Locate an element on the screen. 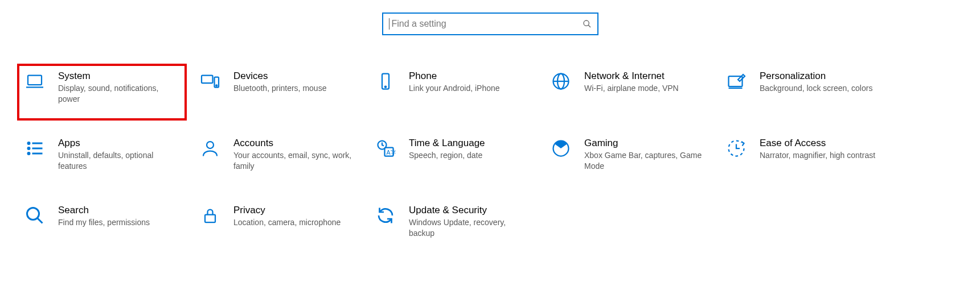  tile-update-security: Update & Security Windows Update, recove… is located at coordinates (453, 226).